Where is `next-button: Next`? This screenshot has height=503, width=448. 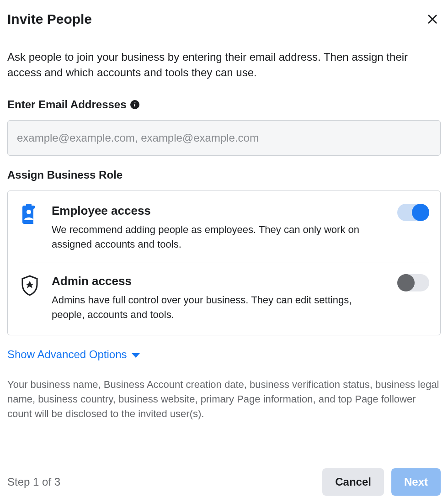 next-button: Next is located at coordinates (416, 482).